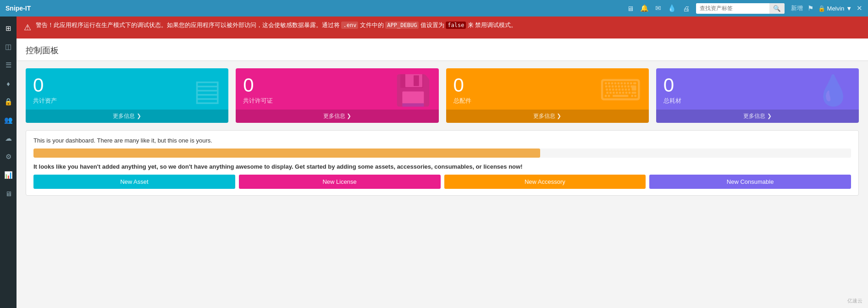  Describe the element at coordinates (620, 90) in the screenshot. I see `keyboard-icon: ⌨` at that location.